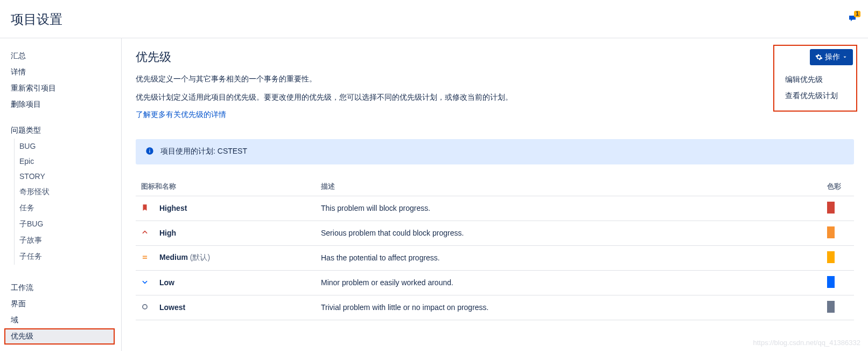 This screenshot has height=351, width=868. What do you see at coordinates (495, 208) in the screenshot?
I see `table-row: HighestThis problem will block progress.` at bounding box center [495, 208].